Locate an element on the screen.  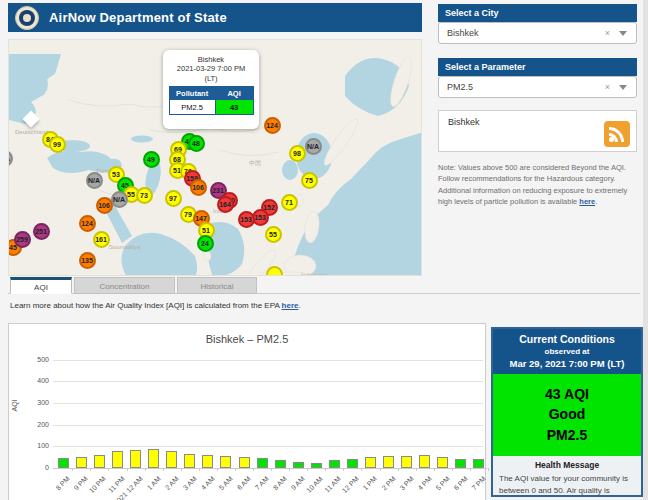
map-marker is located at coordinates (274, 272).